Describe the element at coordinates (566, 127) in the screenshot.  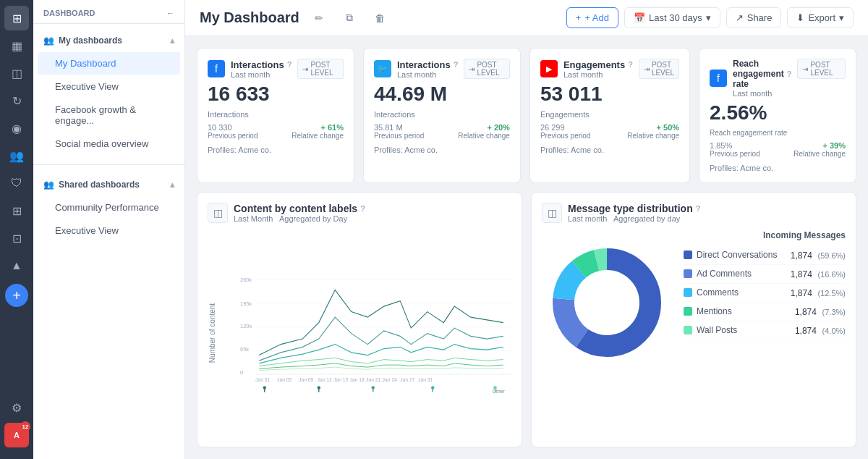
I see `card3-prev: 26 299` at that location.